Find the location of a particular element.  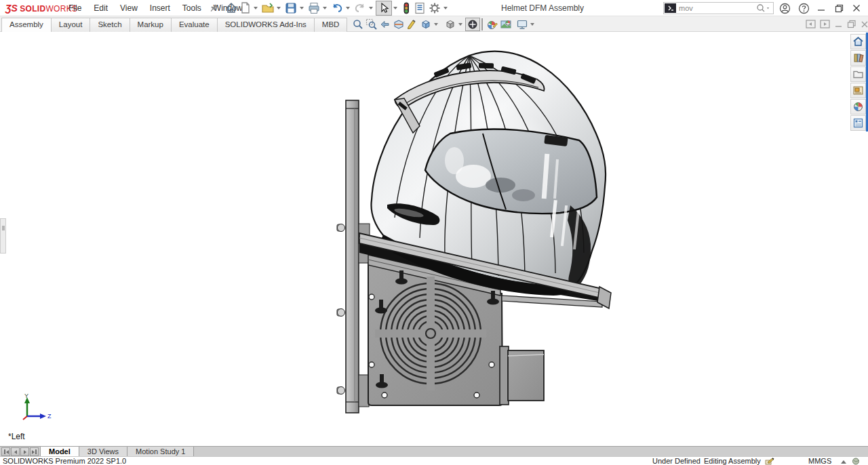

doc-minimize-icon is located at coordinates (838, 25).